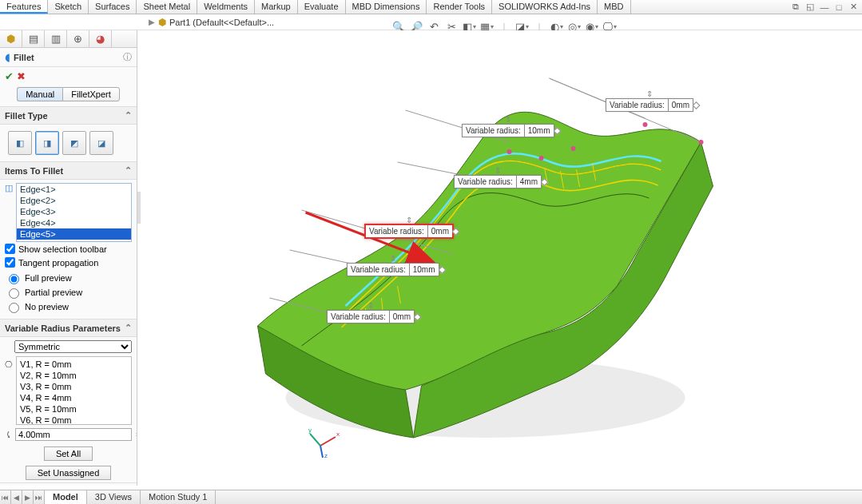 The height and width of the screenshot is (504, 862). Describe the element at coordinates (69, 278) in the screenshot. I see `full-preview-radio: Full preview` at that location.